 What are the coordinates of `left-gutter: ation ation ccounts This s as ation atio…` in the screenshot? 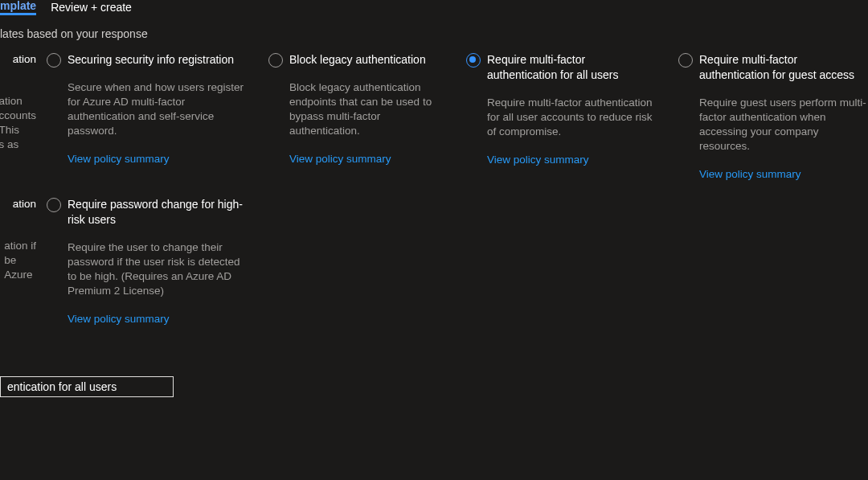 It's located at (18, 240).